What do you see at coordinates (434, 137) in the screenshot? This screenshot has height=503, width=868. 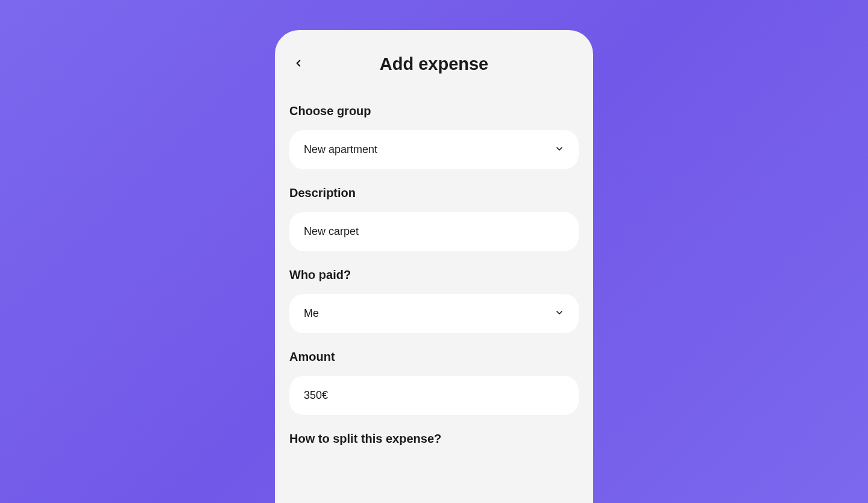 I see `group-section: Choose group New apartment` at bounding box center [434, 137].